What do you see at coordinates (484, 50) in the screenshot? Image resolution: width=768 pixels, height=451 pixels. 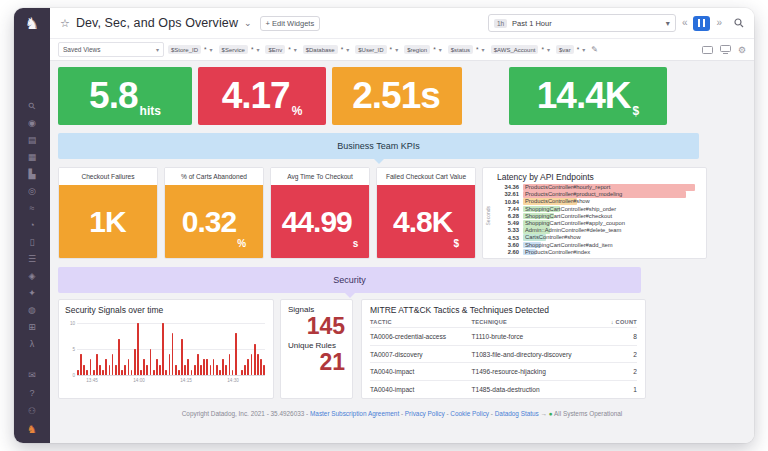 I see `chevron-down-icon: ▾` at bounding box center [484, 50].